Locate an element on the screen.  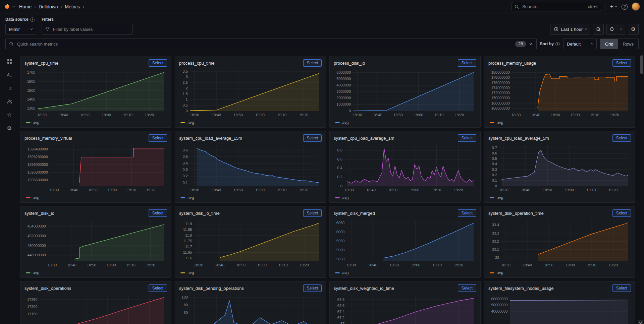
refresh-button is located at coordinates (612, 29).